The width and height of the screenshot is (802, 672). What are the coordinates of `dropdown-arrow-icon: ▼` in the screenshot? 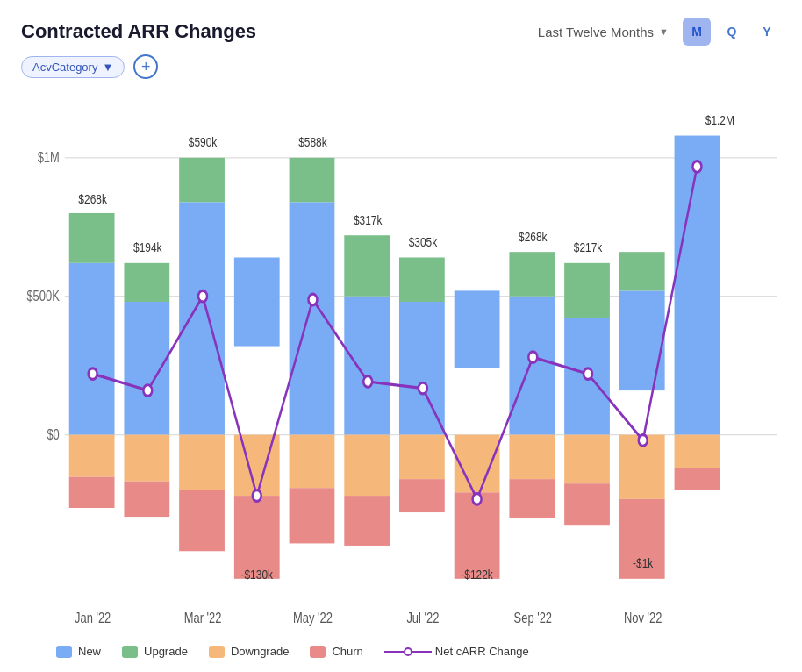 It's located at (663, 32).